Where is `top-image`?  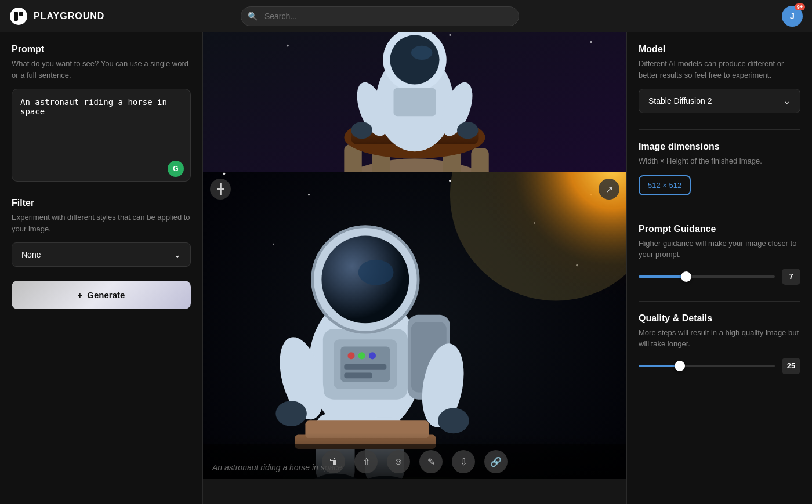
top-image is located at coordinates (415, 102).